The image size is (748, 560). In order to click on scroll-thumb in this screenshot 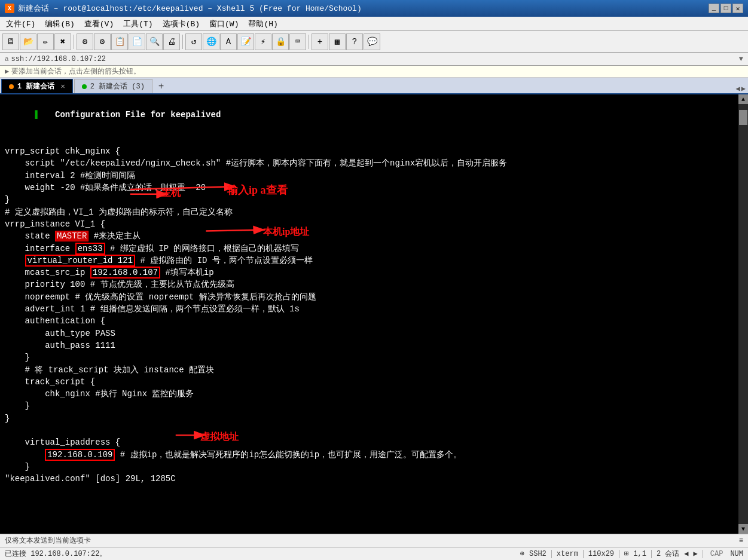, I will do `click(743, 117)`.